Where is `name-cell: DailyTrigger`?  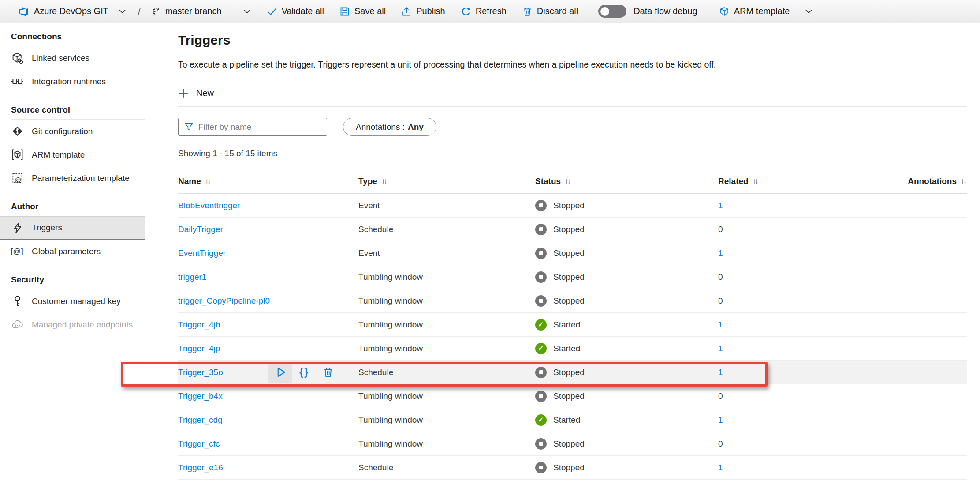
name-cell: DailyTrigger is located at coordinates (268, 229).